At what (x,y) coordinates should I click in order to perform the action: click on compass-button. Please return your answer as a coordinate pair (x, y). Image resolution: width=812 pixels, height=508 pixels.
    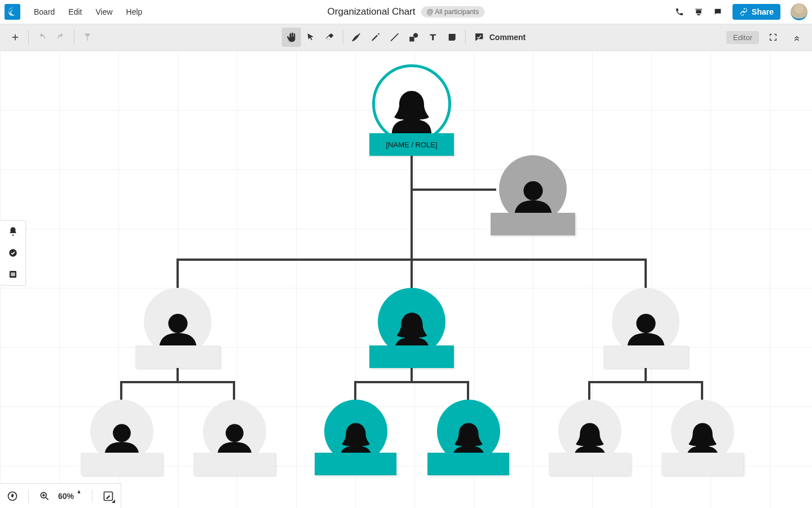
    Looking at the image, I should click on (12, 496).